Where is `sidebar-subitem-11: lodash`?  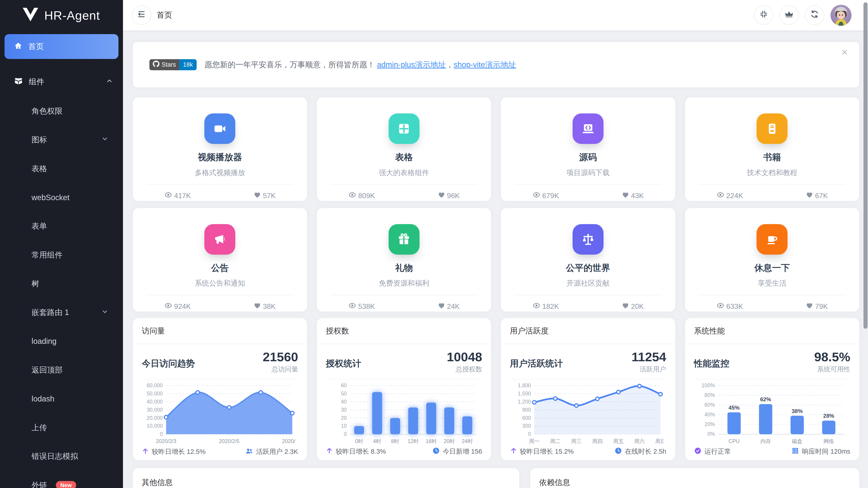 sidebar-subitem-11: lodash is located at coordinates (61, 399).